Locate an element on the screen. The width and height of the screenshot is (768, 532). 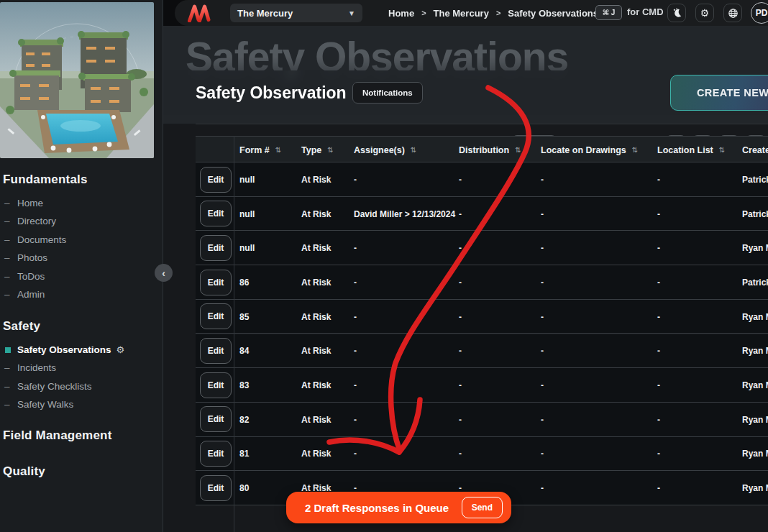
cell-form: 85 is located at coordinates (244, 317).